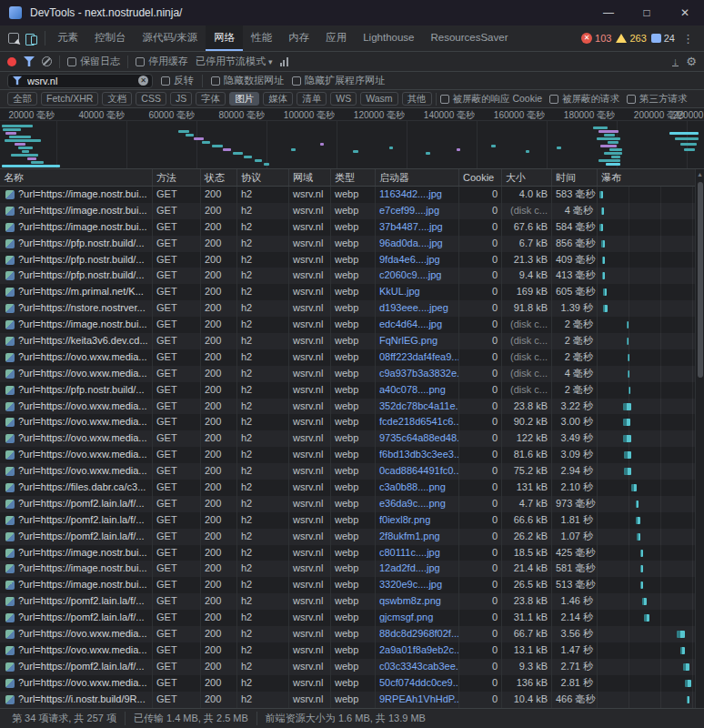 This screenshot has width=704, height=728. What do you see at coordinates (76, 308) in the screenshot?
I see `request-name: ?url=https://nstore.nostrver...` at bounding box center [76, 308].